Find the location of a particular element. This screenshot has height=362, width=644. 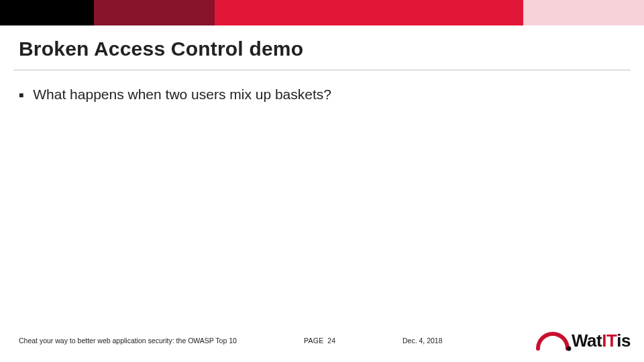

bar-segment-black is located at coordinates (47, 13).